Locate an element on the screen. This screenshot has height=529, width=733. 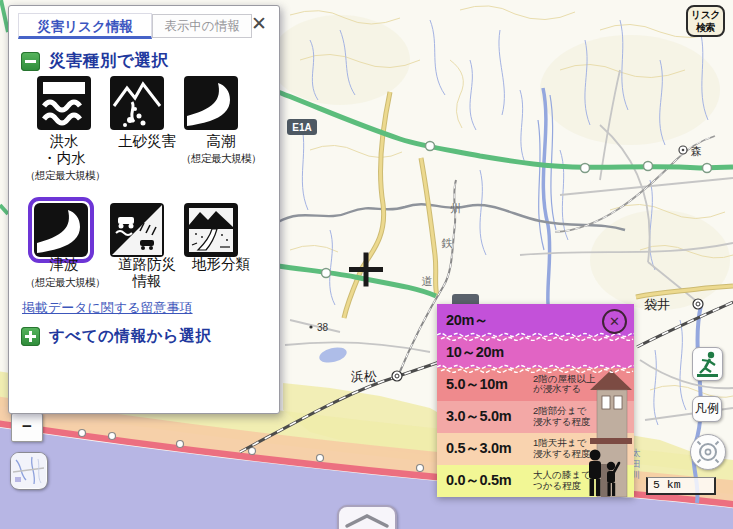
legend-toggle-button: 凡例 is located at coordinates (707, 409).